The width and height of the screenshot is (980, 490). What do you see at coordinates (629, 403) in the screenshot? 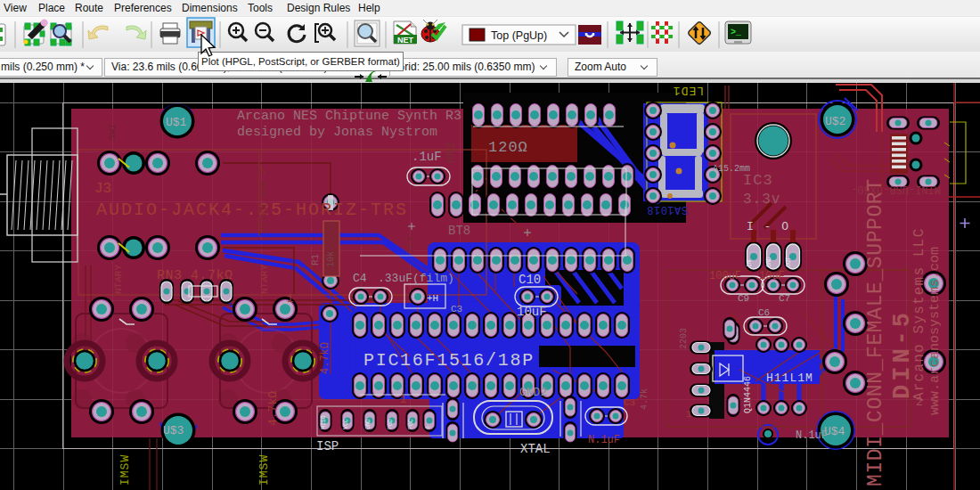
I see `svg-text: C3` at bounding box center [629, 403].